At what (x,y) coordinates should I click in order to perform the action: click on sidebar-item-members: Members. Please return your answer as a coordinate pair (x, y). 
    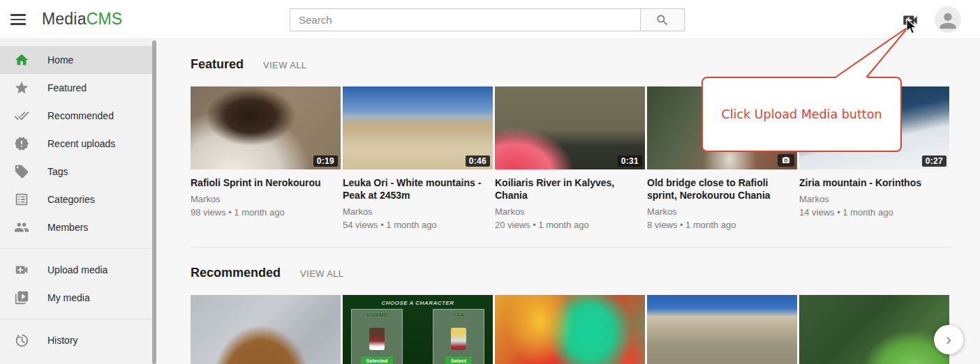
    Looking at the image, I should click on (77, 227).